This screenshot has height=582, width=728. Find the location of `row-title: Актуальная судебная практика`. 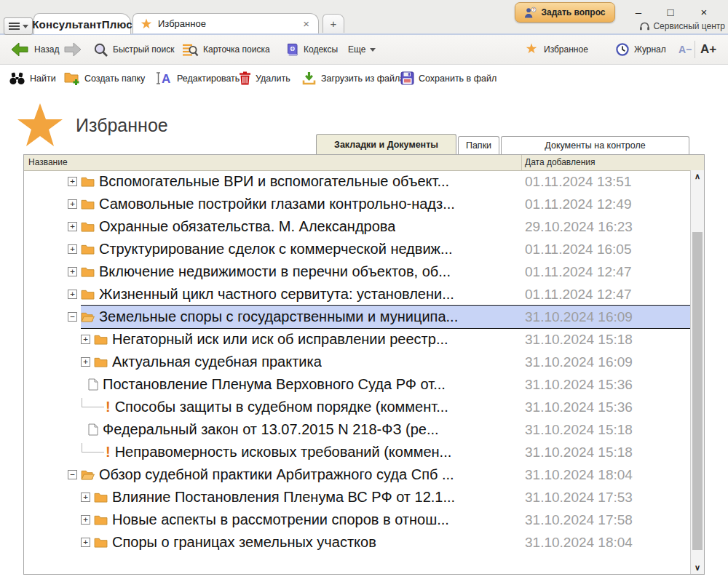

row-title: Актуальная судебная практика is located at coordinates (217, 362).